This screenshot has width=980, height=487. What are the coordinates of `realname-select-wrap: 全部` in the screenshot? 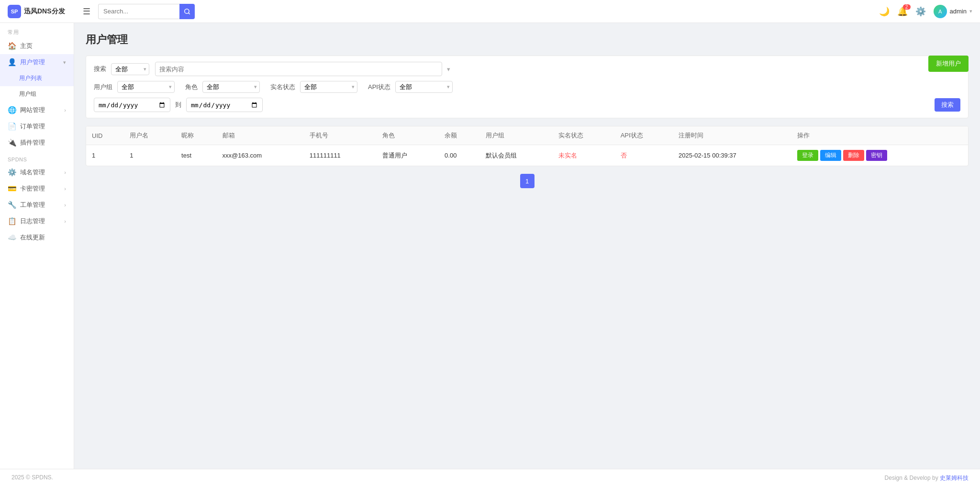 It's located at (329, 87).